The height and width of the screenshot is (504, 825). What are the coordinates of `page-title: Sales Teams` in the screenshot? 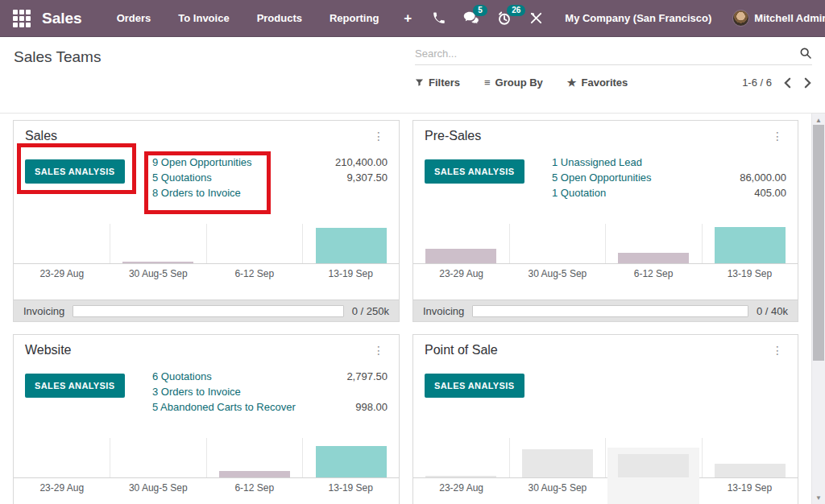 It's located at (57, 57).